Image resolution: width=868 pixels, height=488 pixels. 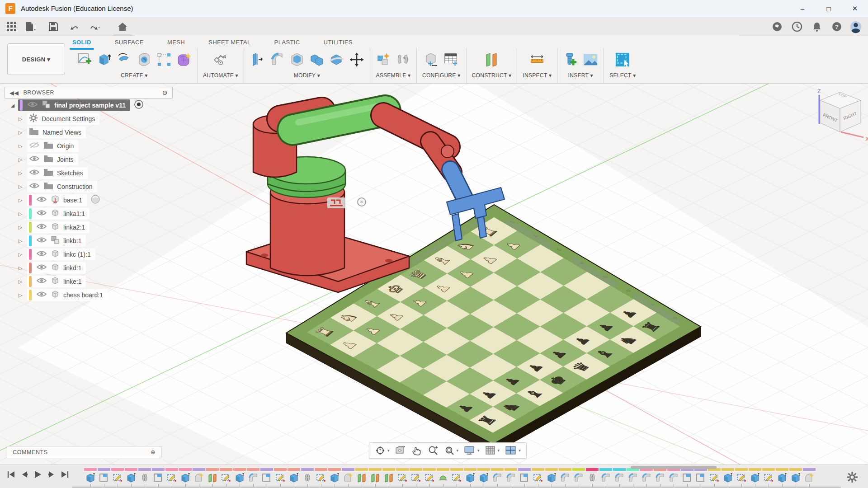 What do you see at coordinates (817, 27) in the screenshot?
I see `notifications-icon` at bounding box center [817, 27].